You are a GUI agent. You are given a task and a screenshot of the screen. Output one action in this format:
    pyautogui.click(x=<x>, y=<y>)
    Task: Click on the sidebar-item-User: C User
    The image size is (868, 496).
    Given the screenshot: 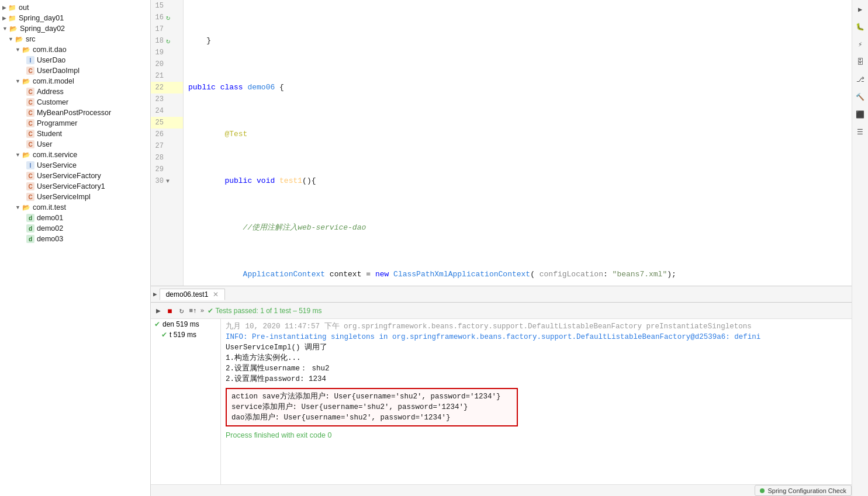 What is the action you would take?
    pyautogui.click(x=75, y=144)
    